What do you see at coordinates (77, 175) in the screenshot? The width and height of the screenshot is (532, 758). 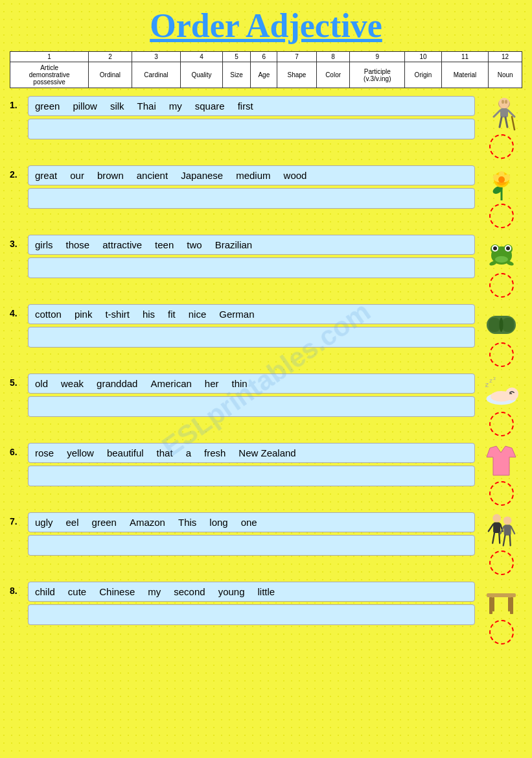 I see `word: our` at bounding box center [77, 175].